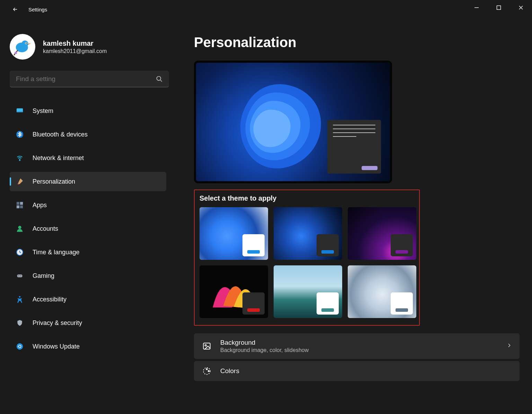 This screenshot has height=414, width=532. I want to click on bird-icon, so click(23, 47).